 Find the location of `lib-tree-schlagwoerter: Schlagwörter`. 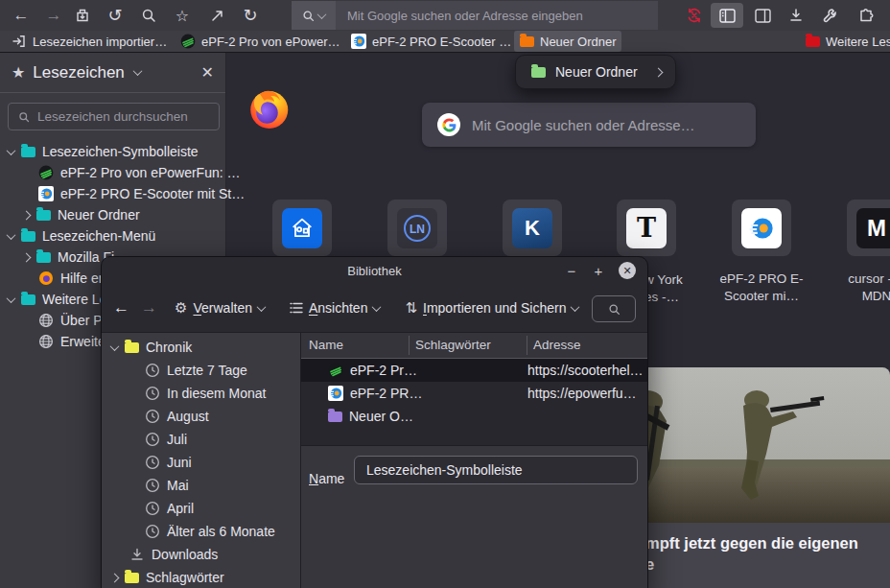

lib-tree-schlagwoerter: Schlagwörter is located at coordinates (168, 577).